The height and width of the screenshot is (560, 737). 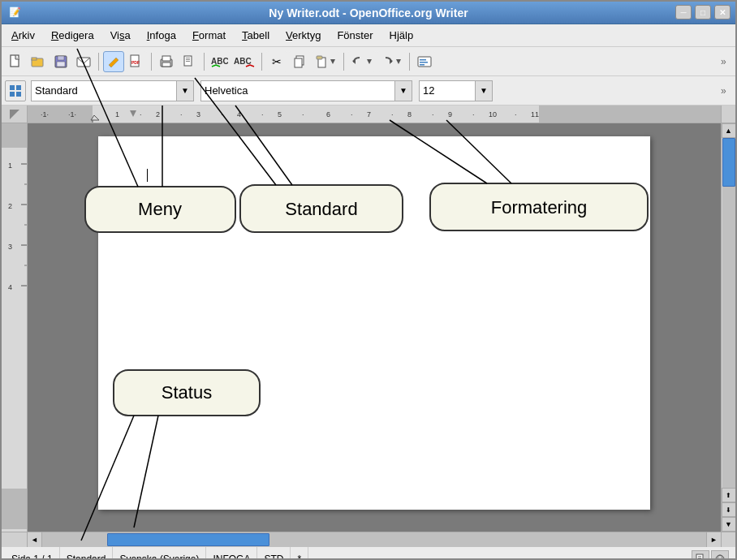 I want to click on h-scrollbar-row: ◄ ►, so click(x=368, y=539).